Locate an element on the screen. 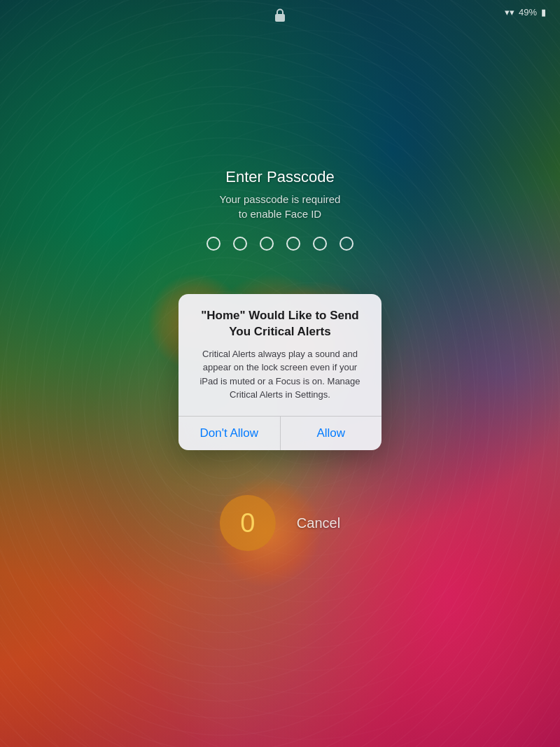 Image resolution: width=560 pixels, height=747 pixels. lock-icon is located at coordinates (280, 17).